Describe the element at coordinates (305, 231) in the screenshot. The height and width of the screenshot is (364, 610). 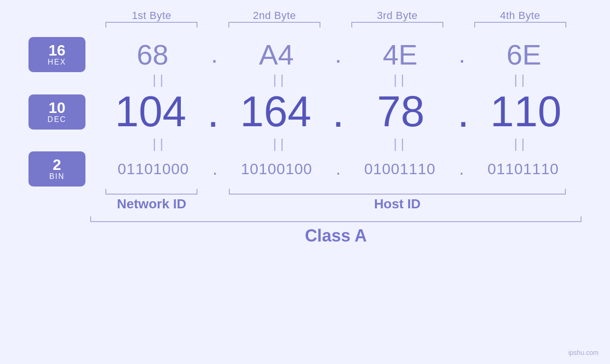
I see `class-row: Class A` at that location.